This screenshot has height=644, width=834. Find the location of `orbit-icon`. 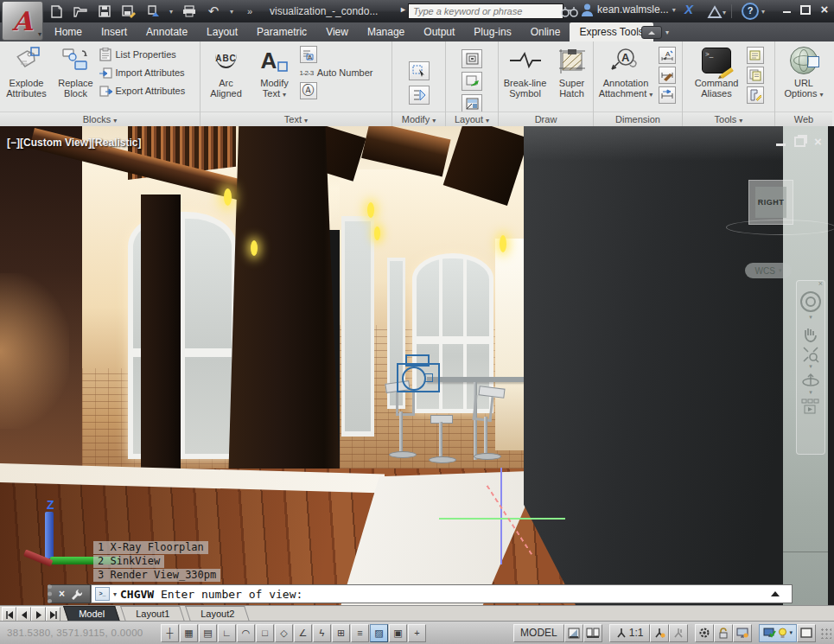

orbit-icon is located at coordinates (811, 380).